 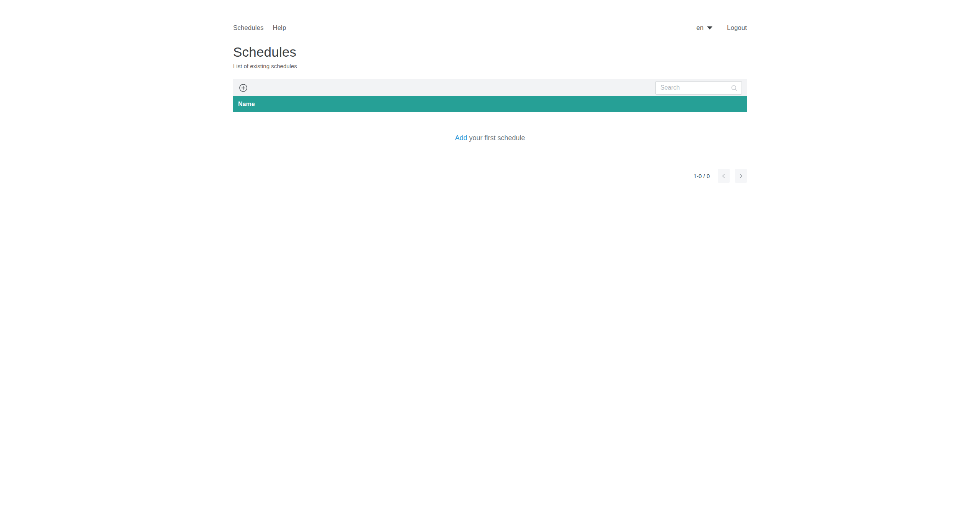 I want to click on chevron-left-icon, so click(x=724, y=176).